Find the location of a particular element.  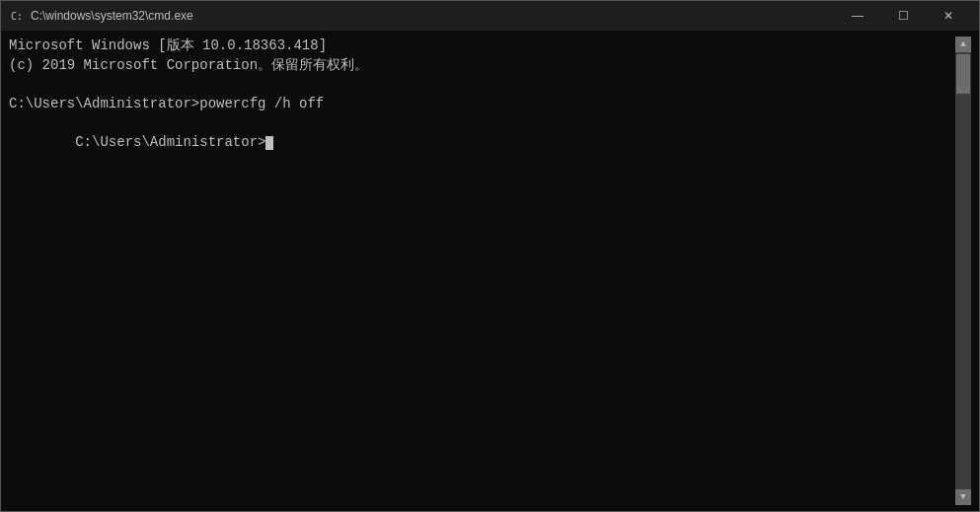

scroll-down-button: ▼ is located at coordinates (963, 497).